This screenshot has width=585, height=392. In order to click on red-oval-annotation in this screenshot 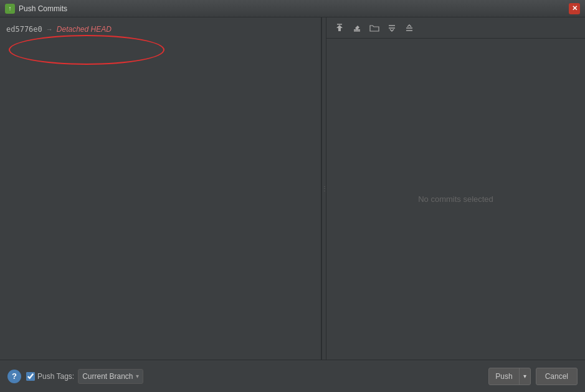, I will do `click(87, 50)`.